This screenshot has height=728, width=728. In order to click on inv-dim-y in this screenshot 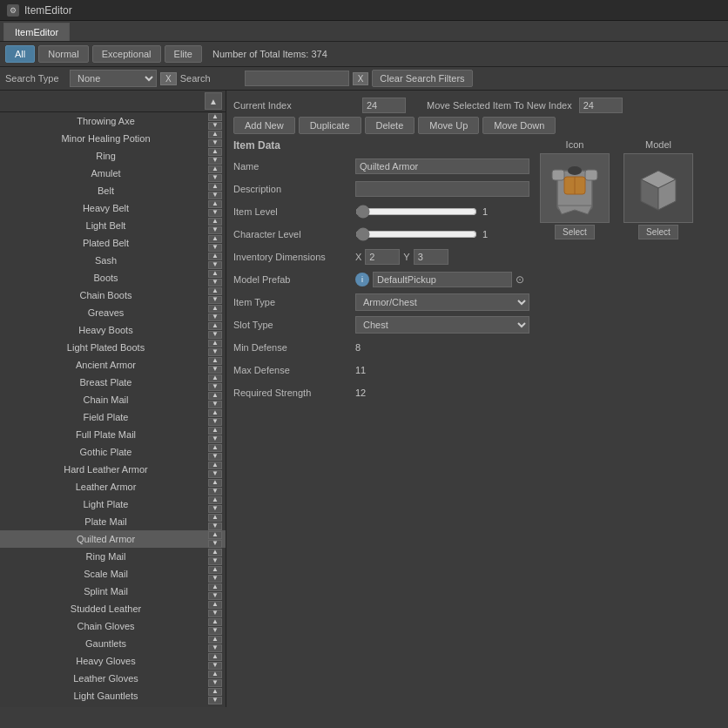, I will do `click(431, 257)`.